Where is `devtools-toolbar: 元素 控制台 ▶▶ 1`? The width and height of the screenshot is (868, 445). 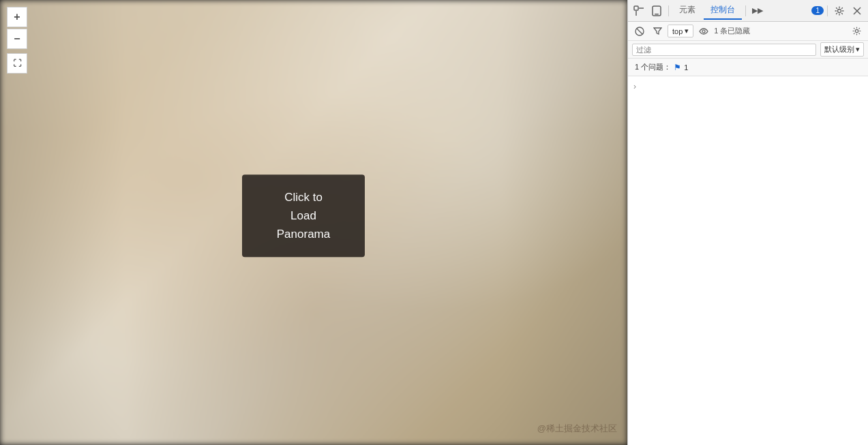 devtools-toolbar: 元素 控制台 ▶▶ 1 is located at coordinates (748, 11).